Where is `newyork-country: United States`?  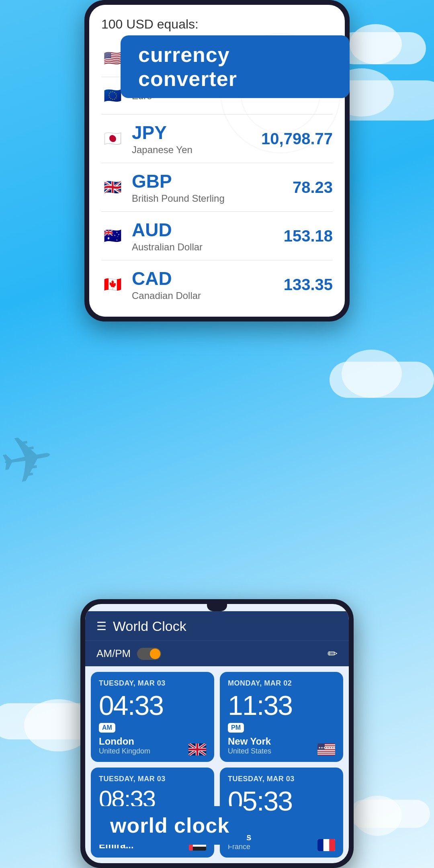 newyork-country: United States is located at coordinates (250, 751).